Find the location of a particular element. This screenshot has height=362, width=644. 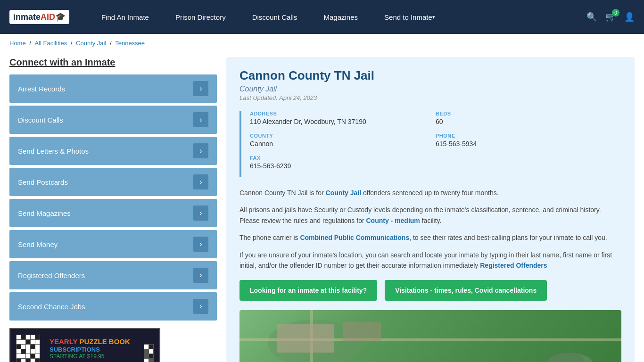

sidebar-item-send-magazines: Send Magazines › is located at coordinates (113, 213).